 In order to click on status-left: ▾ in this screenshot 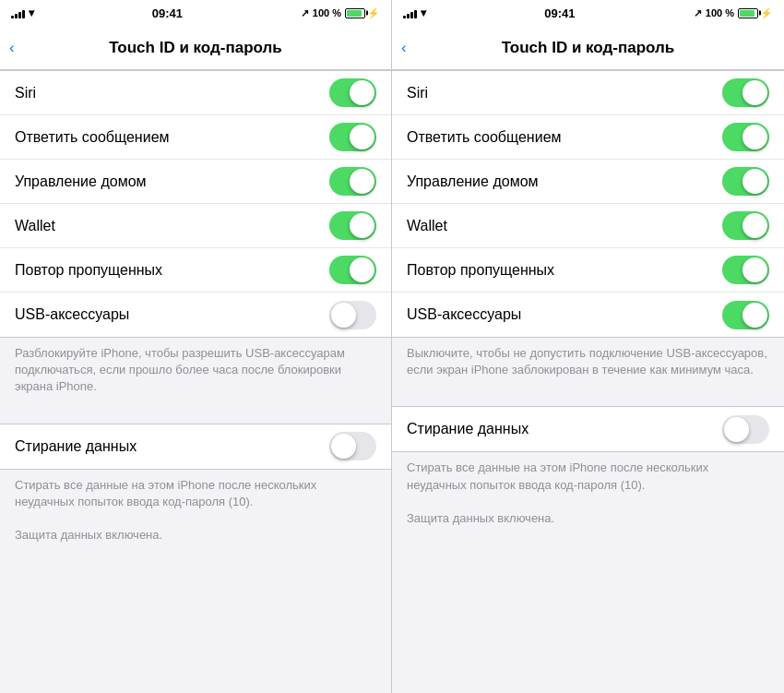, I will do `click(22, 13)`.